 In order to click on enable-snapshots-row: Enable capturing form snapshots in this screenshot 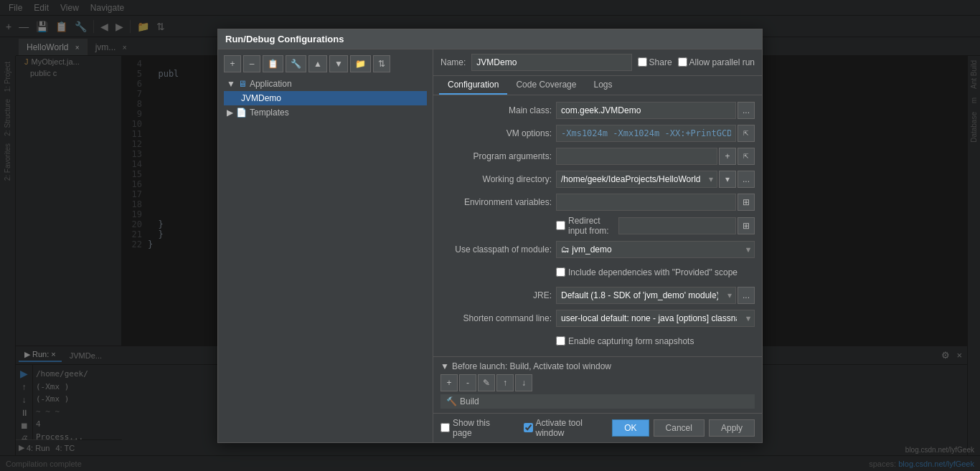, I will do `click(598, 341)`.